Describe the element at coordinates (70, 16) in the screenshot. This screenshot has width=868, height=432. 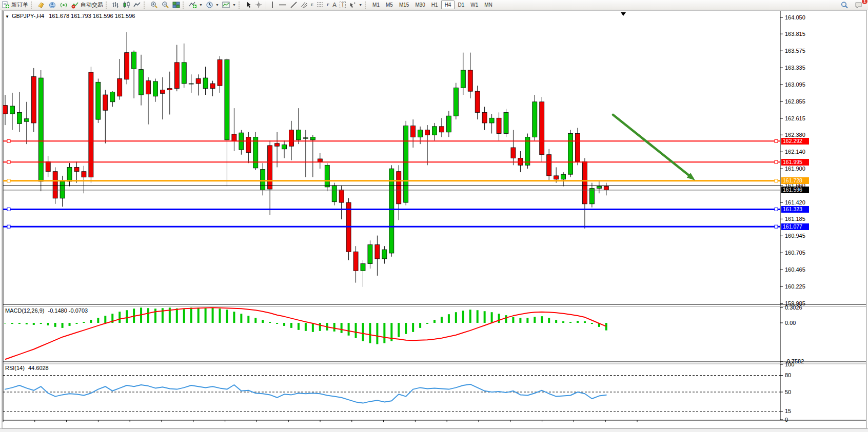
I see `chart-symbol-header: ▼ GBPJPY-,H4 161.678 161.793 161.596 161…` at that location.